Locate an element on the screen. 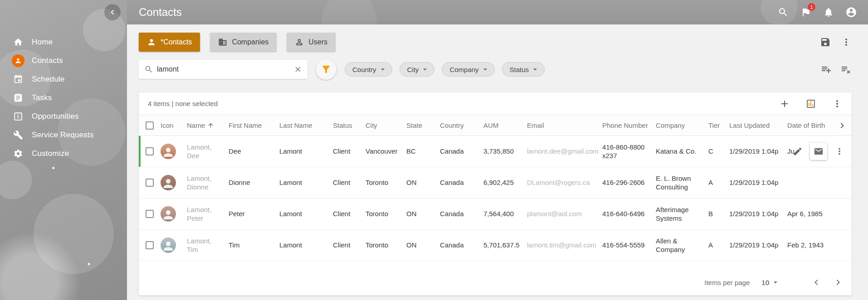 This screenshot has width=868, height=300. sidebar-item-schedule: Schedule is located at coordinates (63, 79).